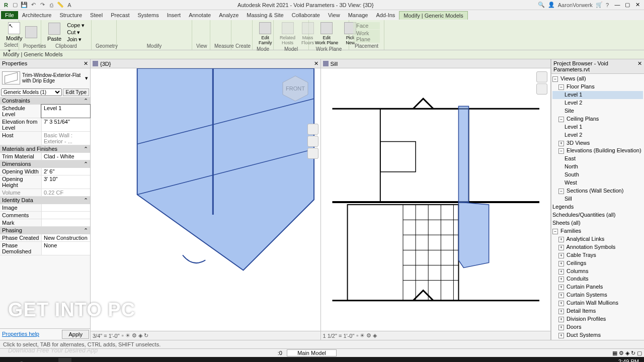 The width and height of the screenshot is (644, 362). I want to click on tree-node: + Duct Systems, so click(598, 335).